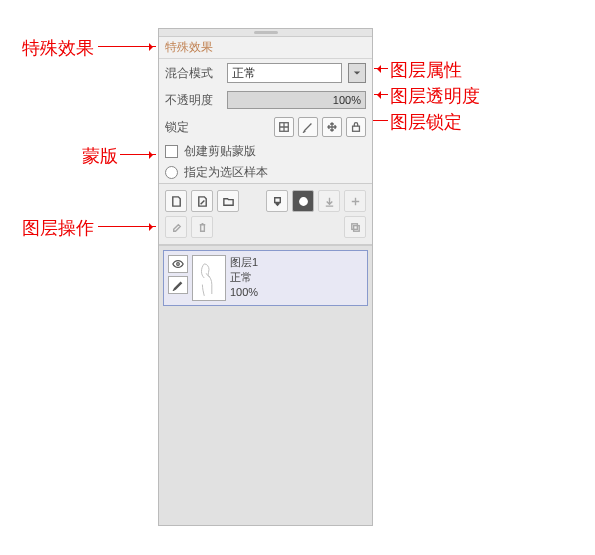  What do you see at coordinates (308, 127) in the screenshot?
I see `lock-paint-button` at bounding box center [308, 127].